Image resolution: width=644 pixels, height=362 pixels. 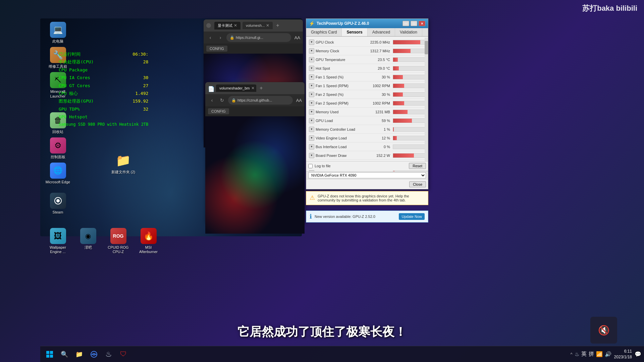 I want to click on running-time-label: 已运行时间, so click(x=70, y=54).